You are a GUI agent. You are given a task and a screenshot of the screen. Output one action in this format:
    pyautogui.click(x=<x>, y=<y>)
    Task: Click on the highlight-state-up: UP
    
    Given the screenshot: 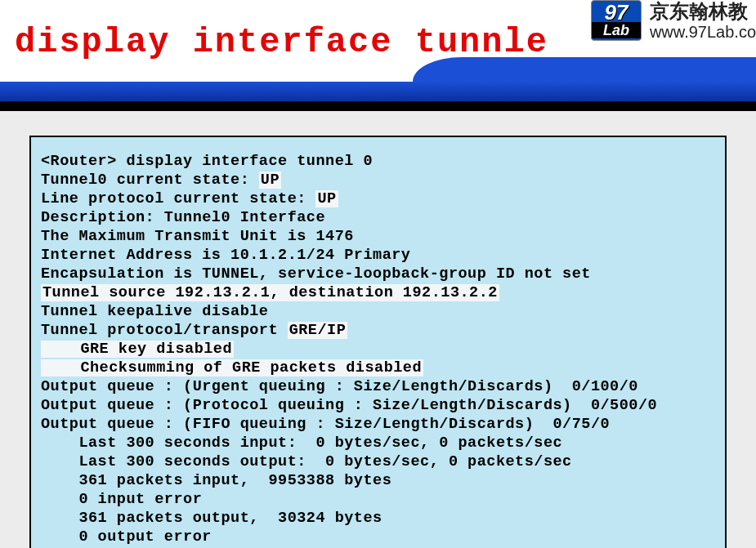 What is the action you would take?
    pyautogui.click(x=270, y=180)
    